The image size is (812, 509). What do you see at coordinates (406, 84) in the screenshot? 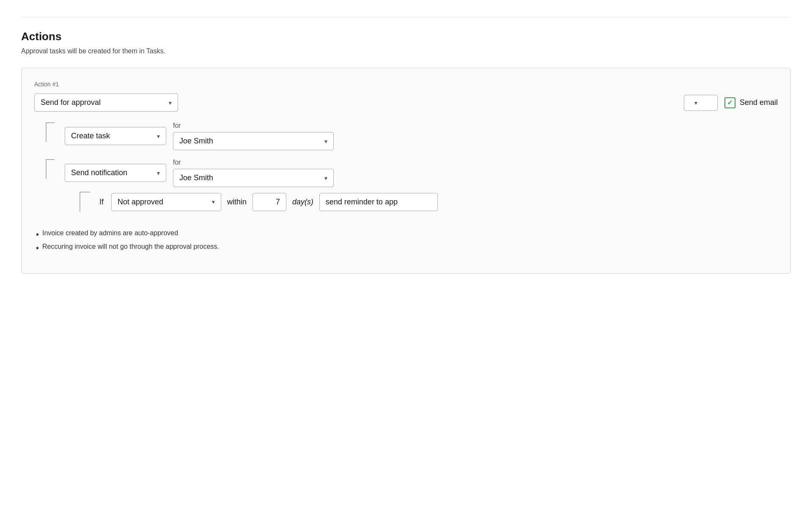
I see `action-card-label: Action #1` at bounding box center [406, 84].